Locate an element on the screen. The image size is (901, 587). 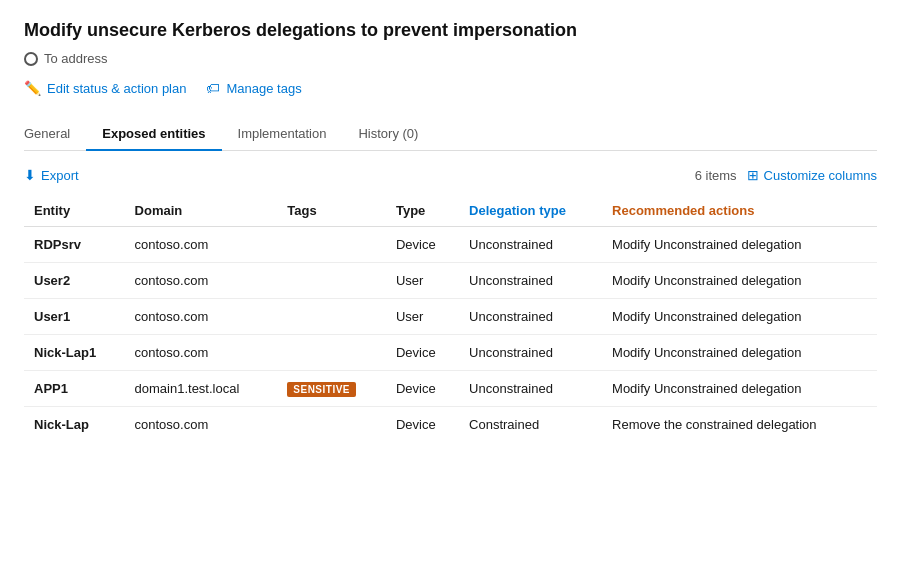
cell-entity: User1 is located at coordinates (74, 317).